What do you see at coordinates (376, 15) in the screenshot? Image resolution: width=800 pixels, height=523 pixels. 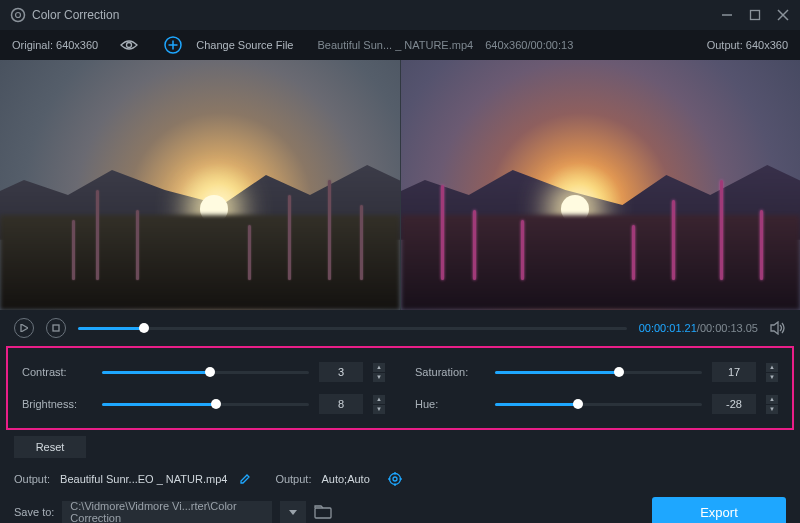 I see `window-title: Color Correction` at bounding box center [376, 15].